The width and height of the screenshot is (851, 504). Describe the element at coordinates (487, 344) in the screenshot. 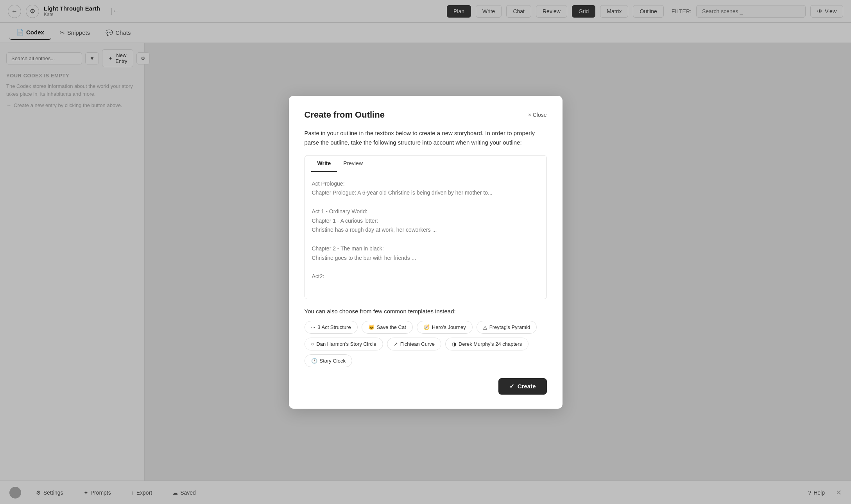

I see `template-derek-button: ◑ Derek Murphy's 24 chapters` at that location.